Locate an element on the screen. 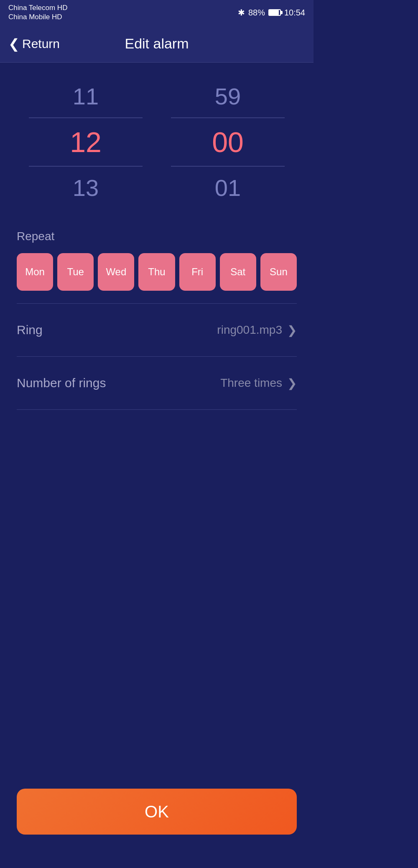  day-sun: Sun is located at coordinates (278, 272).